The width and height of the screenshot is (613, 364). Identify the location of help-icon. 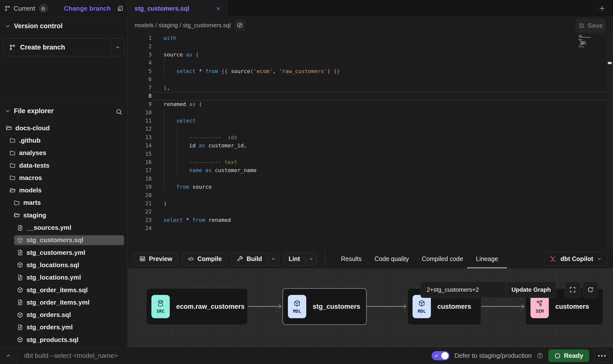
(540, 356).